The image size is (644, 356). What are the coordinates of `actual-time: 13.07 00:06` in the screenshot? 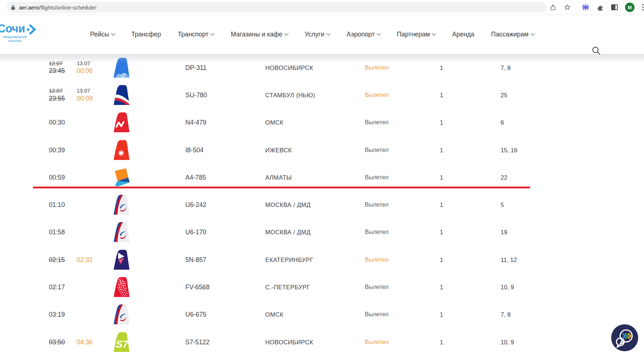 It's located at (85, 68).